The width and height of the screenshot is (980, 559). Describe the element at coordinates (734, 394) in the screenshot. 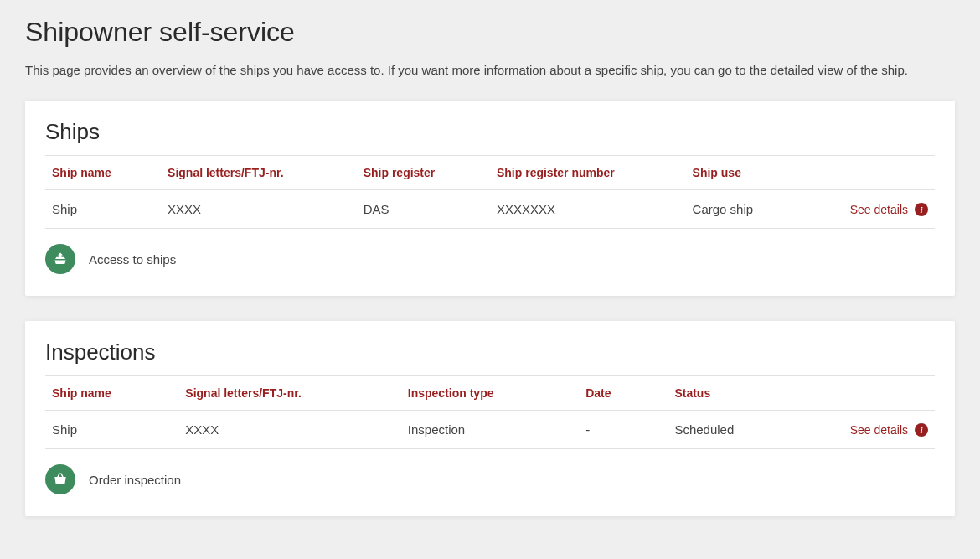

I see `col-status: Status` at that location.